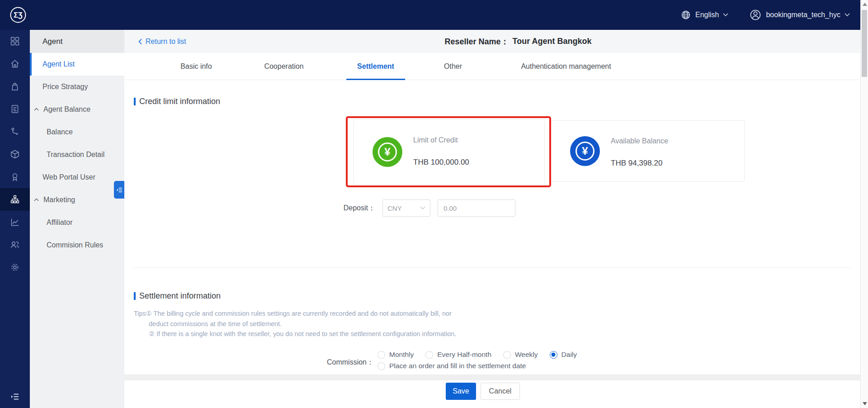 The width and height of the screenshot is (868, 408). What do you see at coordinates (295, 314) in the screenshot?
I see `tip-line: Tips① The billing cycle and commission r…` at bounding box center [295, 314].